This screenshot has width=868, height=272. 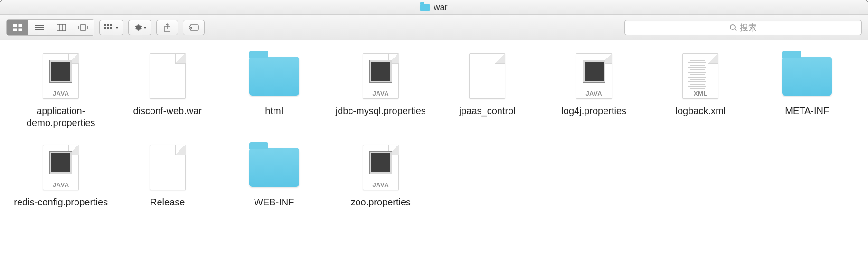 What do you see at coordinates (194, 28) in the screenshot?
I see `tag-icon` at bounding box center [194, 28].